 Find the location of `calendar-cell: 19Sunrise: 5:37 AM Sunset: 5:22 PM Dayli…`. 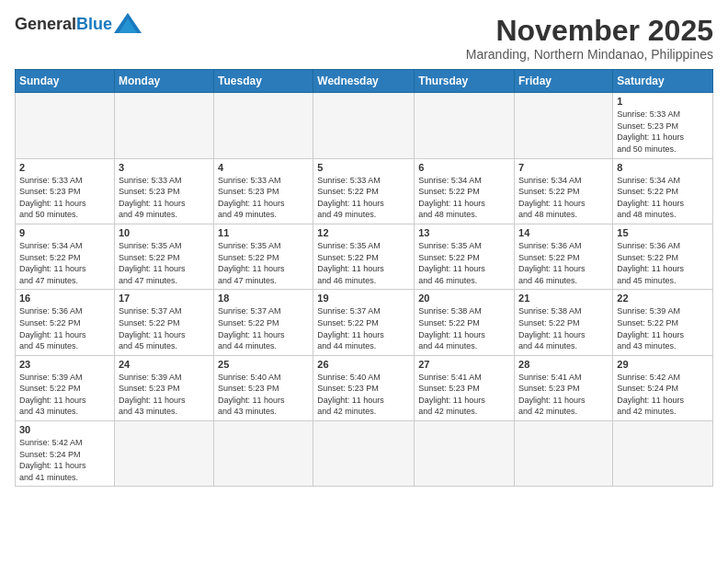

calendar-cell: 19Sunrise: 5:37 AM Sunset: 5:22 PM Dayli… is located at coordinates (364, 322).